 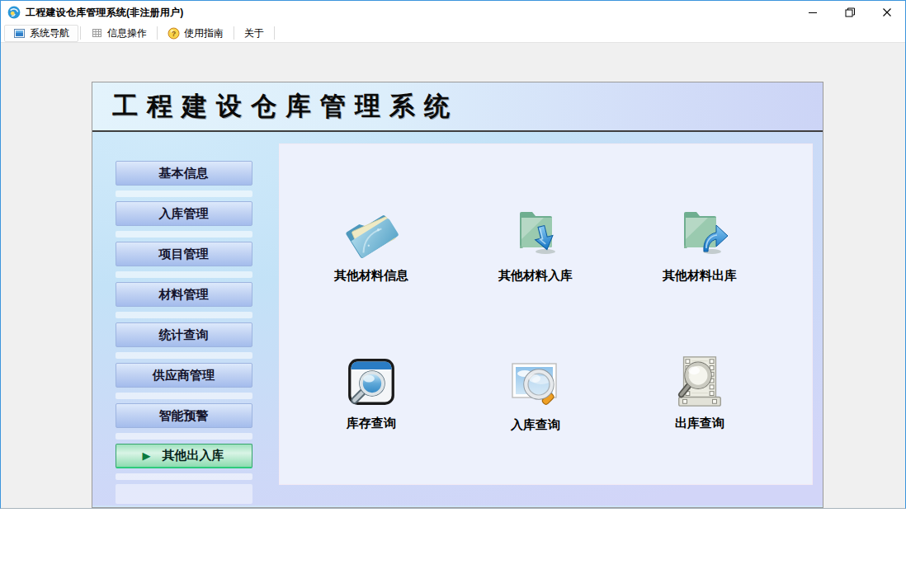 I want to click on grid-icon, so click(x=97, y=33).